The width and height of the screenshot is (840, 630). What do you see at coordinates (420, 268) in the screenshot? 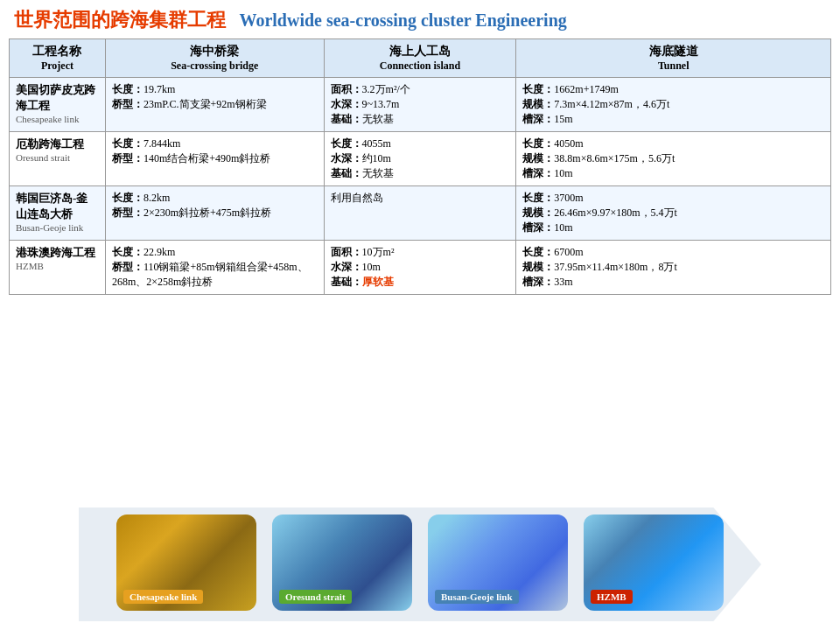
I see `table-row: 港珠澳跨海工程HZMB长度：22.9km桥型：110钢箱梁+85m钢箱组合梁+4…` at bounding box center [420, 268].